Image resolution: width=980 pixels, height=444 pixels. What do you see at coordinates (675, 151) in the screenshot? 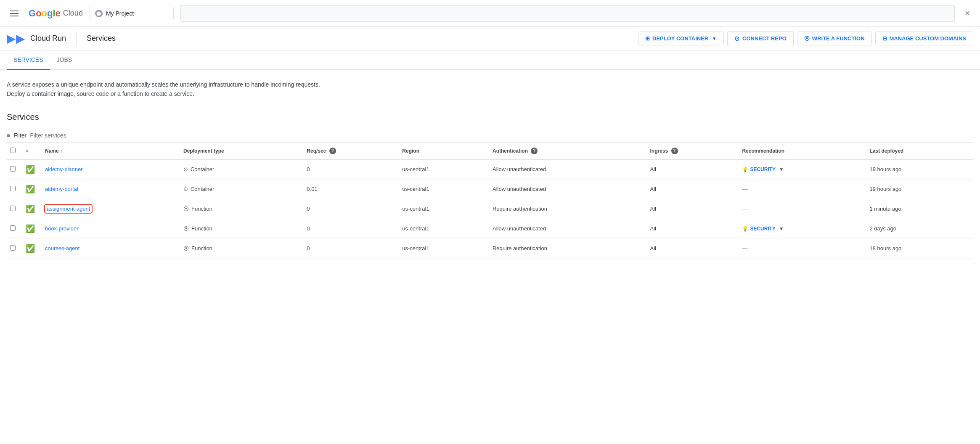
I see `ingress-help-icon: ?` at bounding box center [675, 151].